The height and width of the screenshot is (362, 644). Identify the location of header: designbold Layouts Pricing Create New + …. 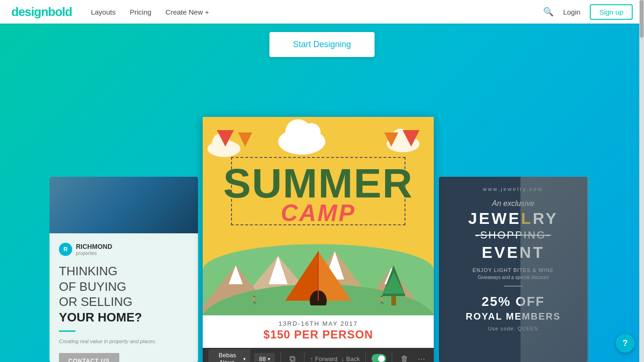
(322, 12).